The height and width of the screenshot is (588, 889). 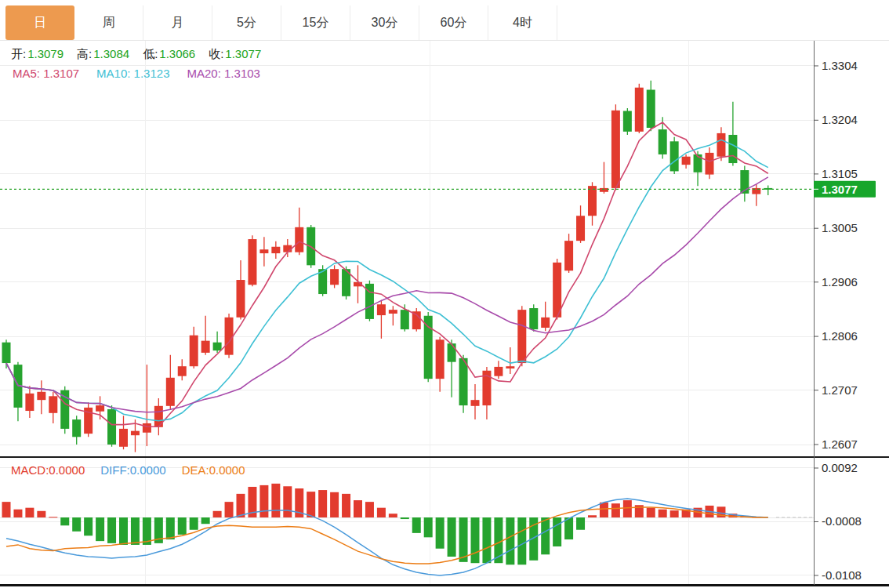 I want to click on tab-timeframe-6: 60分, so click(x=454, y=23).